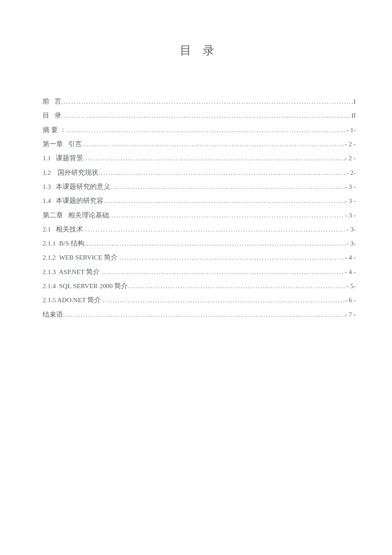 The image size is (392, 555). I want to click on toc-entry: 2.1.4 SQL SERVER 2000 简介 ...............…, so click(199, 286).